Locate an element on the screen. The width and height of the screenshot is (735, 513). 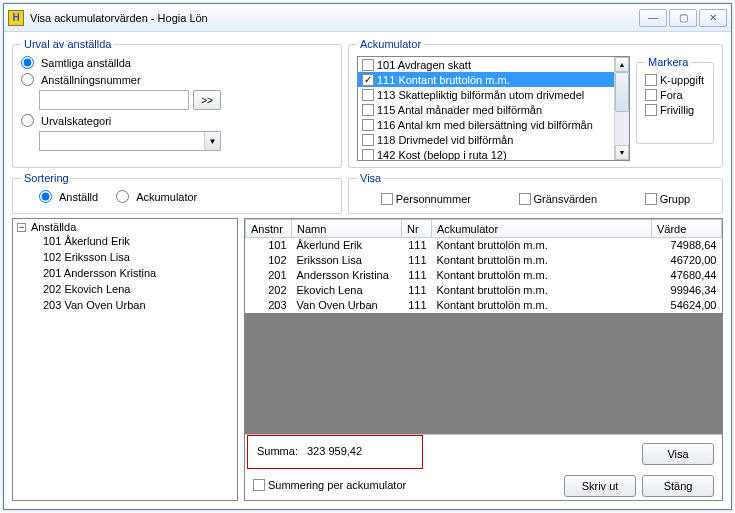
tree-item: 101 Åkerlund Erik is located at coordinates (138, 241).